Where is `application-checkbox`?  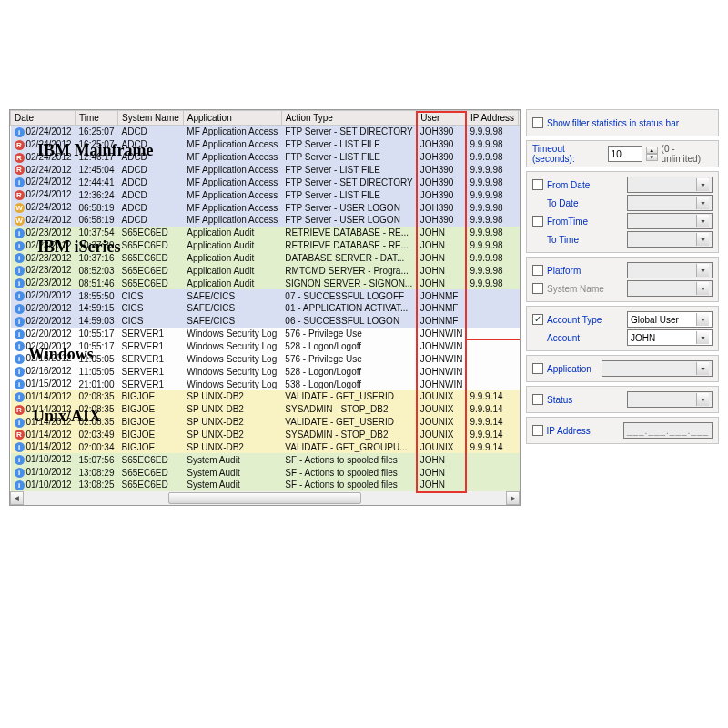
application-checkbox is located at coordinates (538, 369).